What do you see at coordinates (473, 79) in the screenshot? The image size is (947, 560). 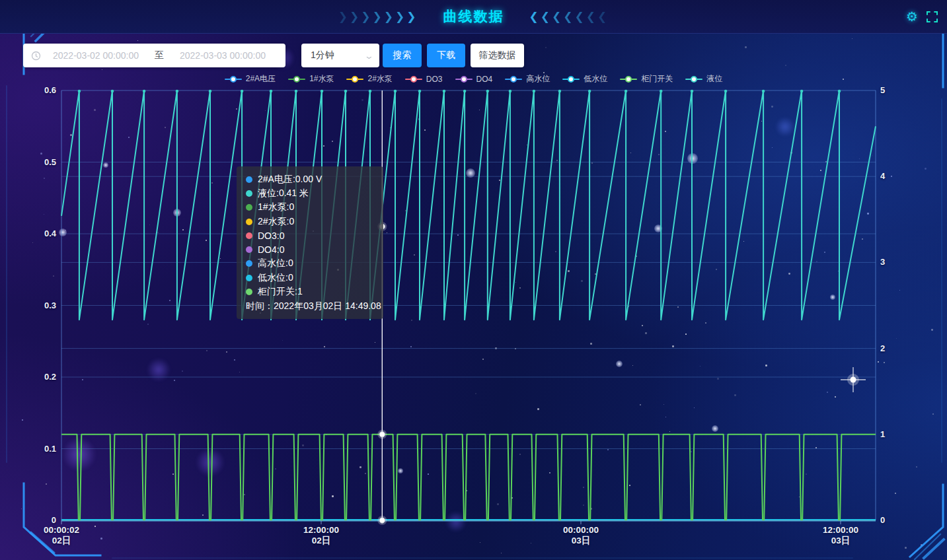 I see `legend: 2#A电压1#水泵2#水泵DO3DO4高水位低水位柜门开关液位` at bounding box center [473, 79].